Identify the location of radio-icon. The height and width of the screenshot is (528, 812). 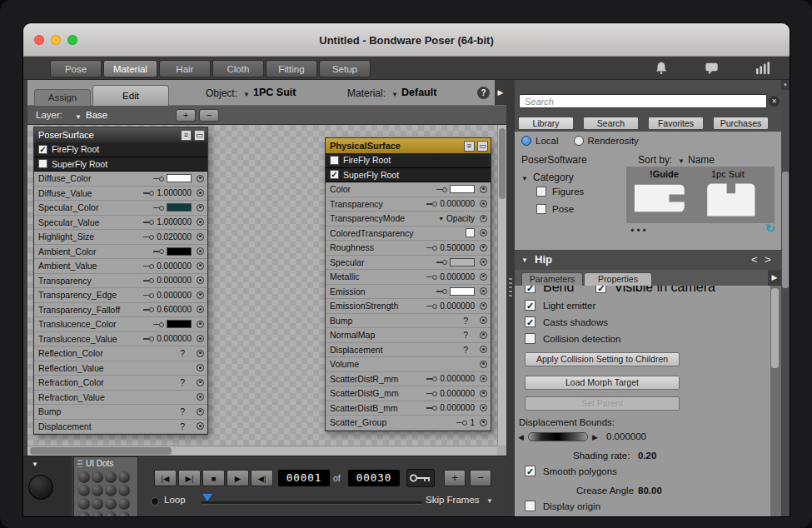
(579, 141).